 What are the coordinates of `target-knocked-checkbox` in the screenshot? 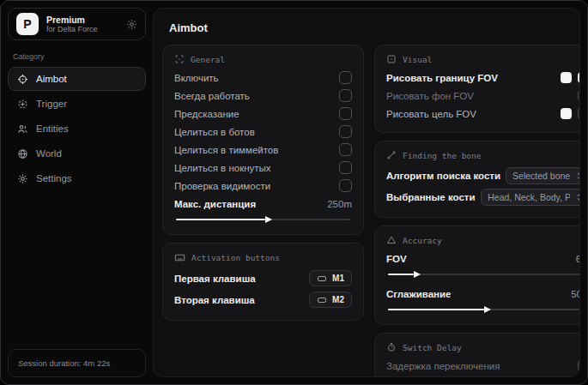 It's located at (345, 168).